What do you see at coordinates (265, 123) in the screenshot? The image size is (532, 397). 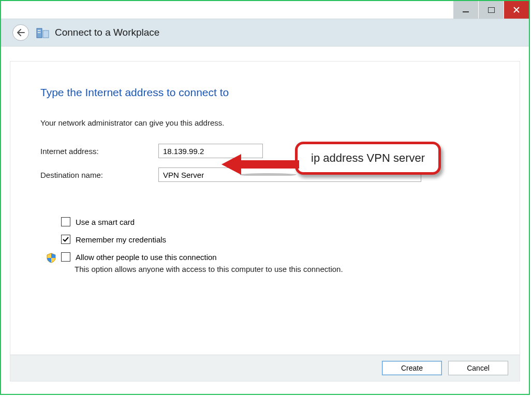 I see `page-subtext: Your network administrator can give you …` at bounding box center [265, 123].